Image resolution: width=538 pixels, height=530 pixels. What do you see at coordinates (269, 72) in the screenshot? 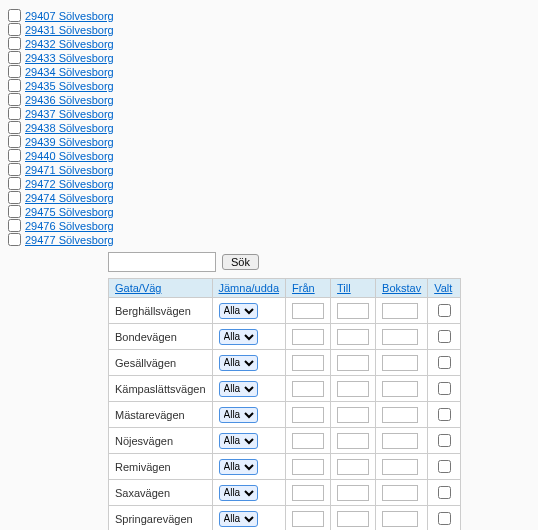
I see `postal-item: 29434 Sölvesborg` at bounding box center [269, 72].